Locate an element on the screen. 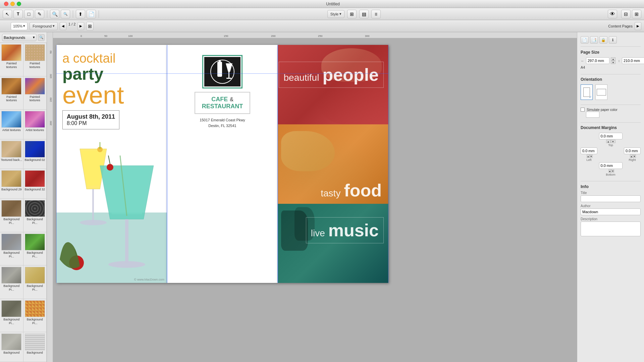 The height and width of the screenshot is (362, 644). left-margin-input is located at coordinates (589, 151).